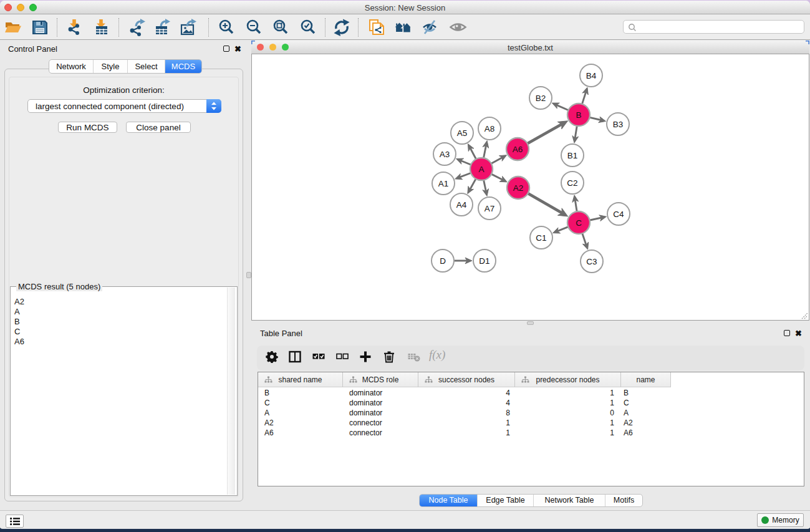 This screenshot has width=810, height=532. What do you see at coordinates (490, 208) in the screenshot?
I see `svg-text: A7` at bounding box center [490, 208].